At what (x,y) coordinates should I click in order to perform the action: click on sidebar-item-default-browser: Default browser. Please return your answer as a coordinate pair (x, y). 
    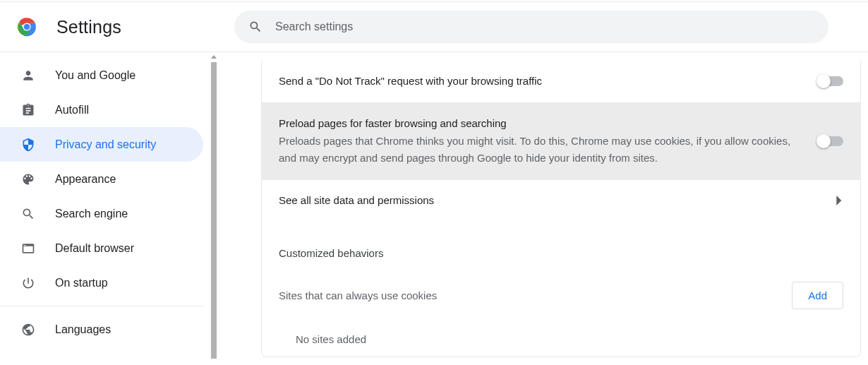
    Looking at the image, I should click on (102, 249).